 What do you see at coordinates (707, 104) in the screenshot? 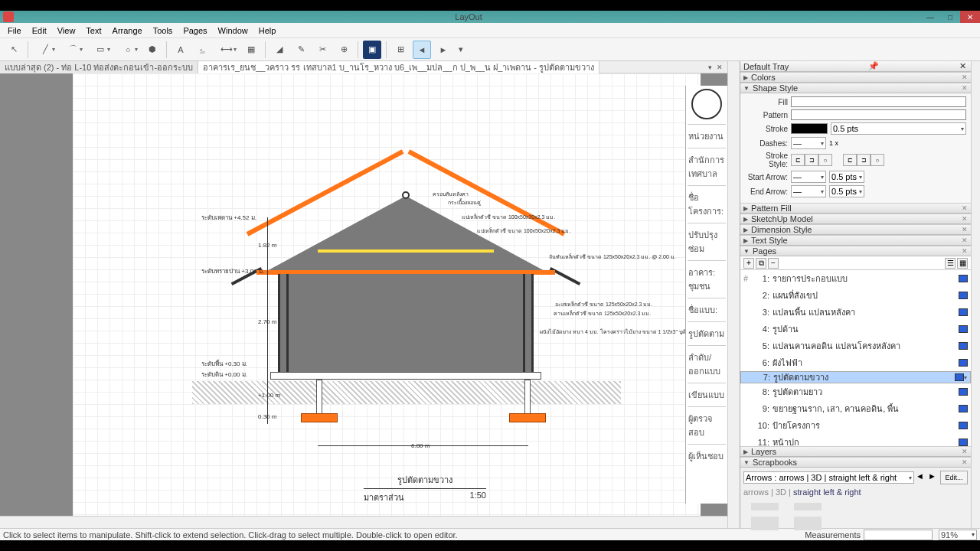
I see `stamp-icon` at bounding box center [707, 104].